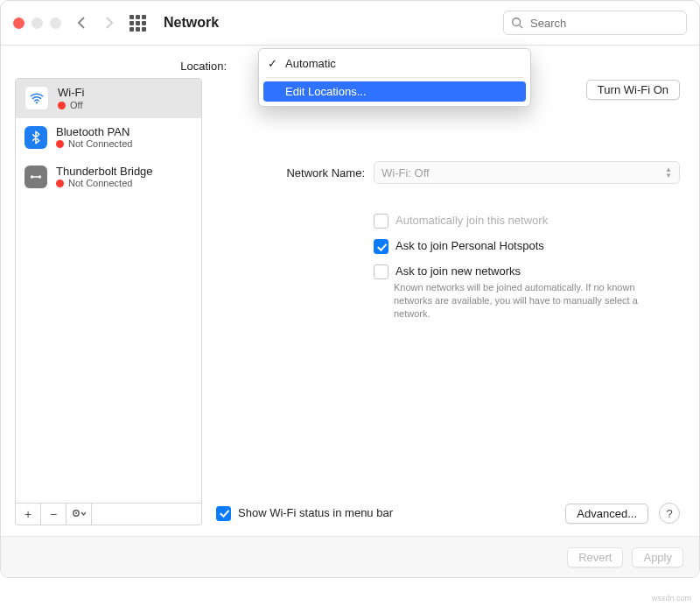 Image resolution: width=700 pixels, height=606 pixels. I want to click on bluetooth-icon, so click(36, 137).